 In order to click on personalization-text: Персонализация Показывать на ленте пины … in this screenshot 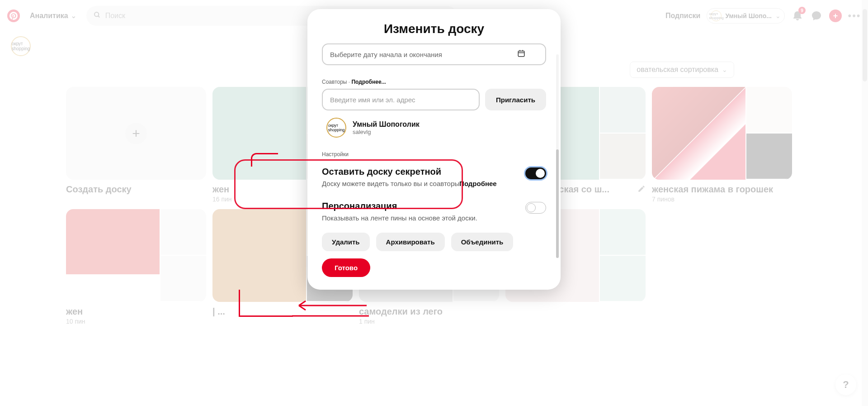, I will do `click(400, 211)`.